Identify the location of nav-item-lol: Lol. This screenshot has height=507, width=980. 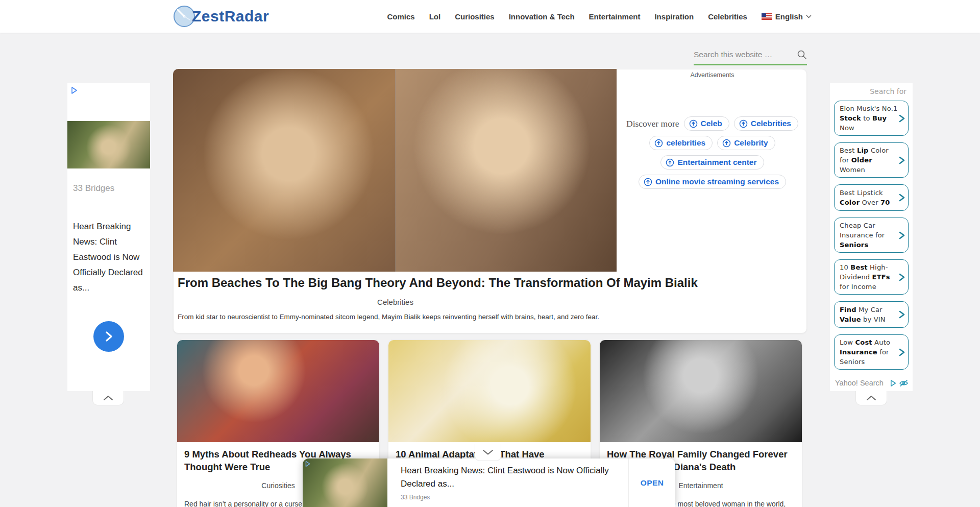
(435, 16).